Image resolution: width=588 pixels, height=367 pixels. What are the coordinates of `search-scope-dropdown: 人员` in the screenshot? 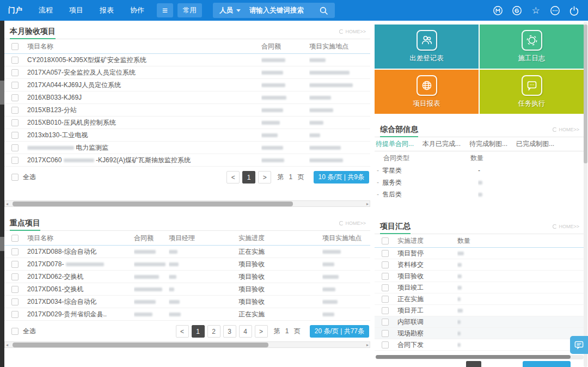 It's located at (230, 11).